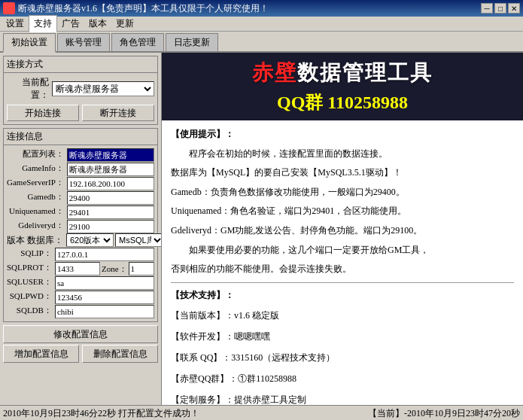 This screenshot has height=420, width=523. What do you see at coordinates (43, 113) in the screenshot?
I see `start-connect-button: 开始连接` at bounding box center [43, 113].